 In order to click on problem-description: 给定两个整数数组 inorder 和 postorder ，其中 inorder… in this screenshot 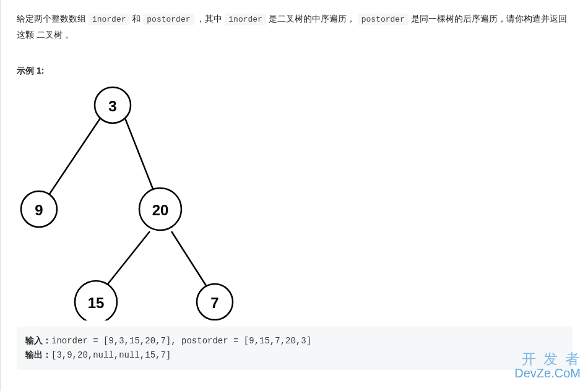, I will do `click(295, 27)`.